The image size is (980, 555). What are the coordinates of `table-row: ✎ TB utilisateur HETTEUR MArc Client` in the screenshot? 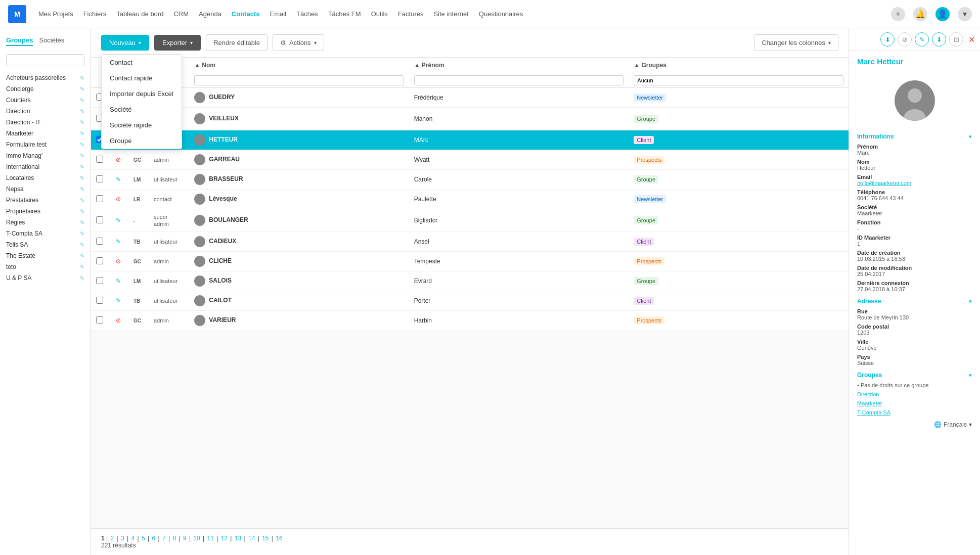 It's located at (470, 141).